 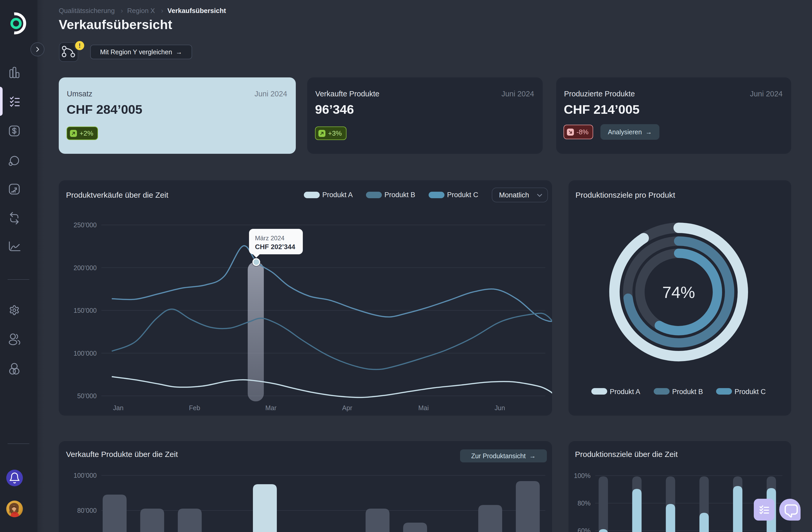 I want to click on svg-text: Produkt C, so click(x=750, y=391).